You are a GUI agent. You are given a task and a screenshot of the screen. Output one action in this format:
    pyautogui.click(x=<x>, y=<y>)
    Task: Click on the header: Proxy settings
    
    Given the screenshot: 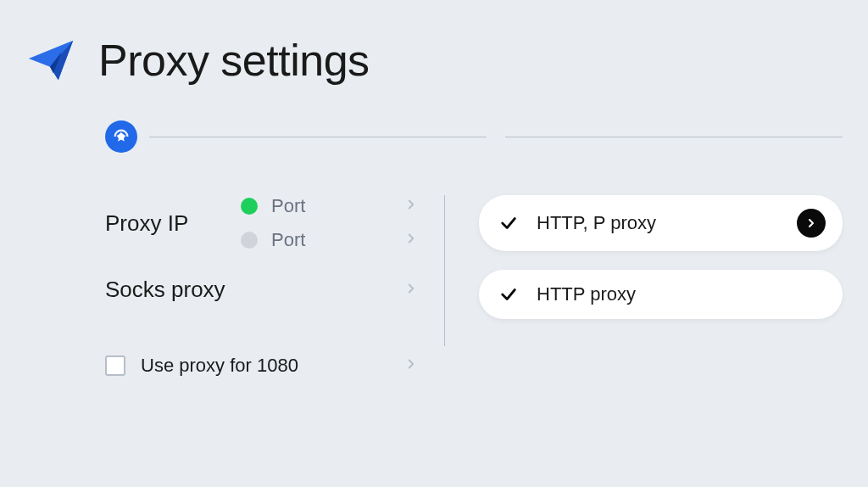 What is the action you would take?
    pyautogui.click(x=434, y=60)
    